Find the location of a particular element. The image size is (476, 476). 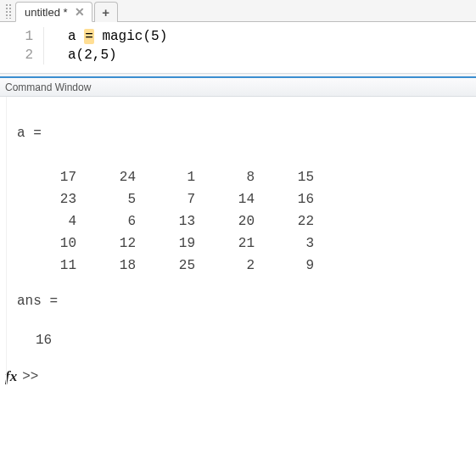

code-text: a is located at coordinates (76, 36).